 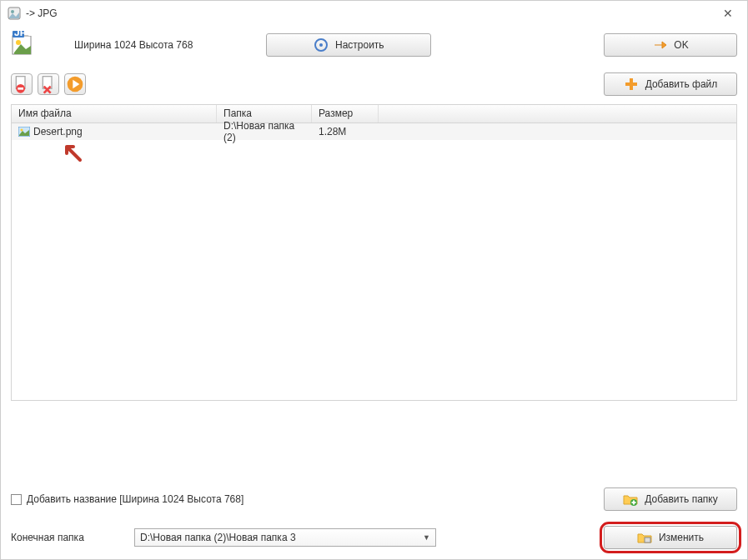 I want to click on ok-button: OK, so click(x=670, y=45).